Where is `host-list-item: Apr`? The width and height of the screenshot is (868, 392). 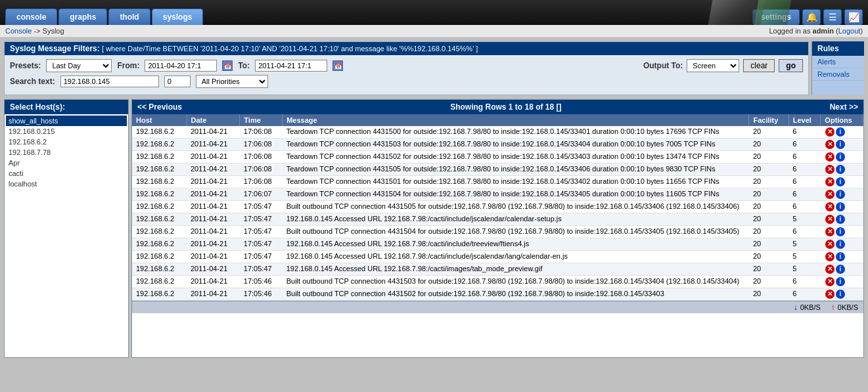 host-list-item: Apr is located at coordinates (66, 163).